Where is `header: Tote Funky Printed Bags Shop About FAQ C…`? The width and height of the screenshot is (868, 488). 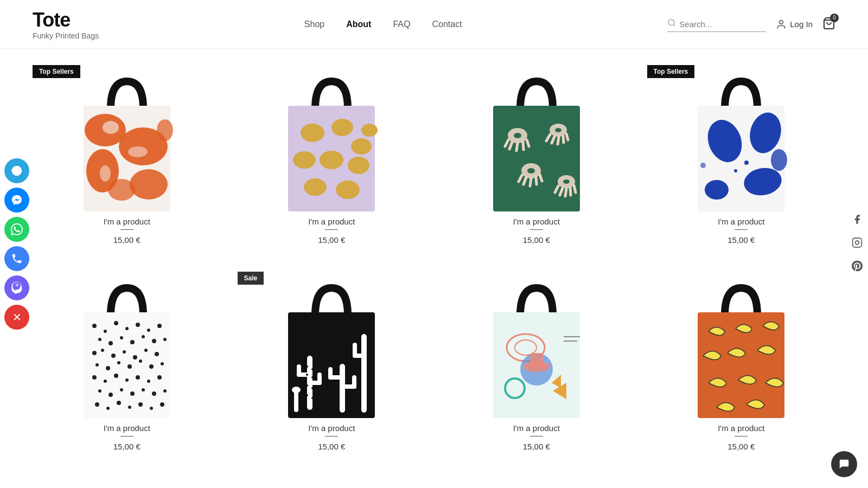
header: Tote Funky Printed Bags Shop About FAQ C… is located at coordinates (434, 24).